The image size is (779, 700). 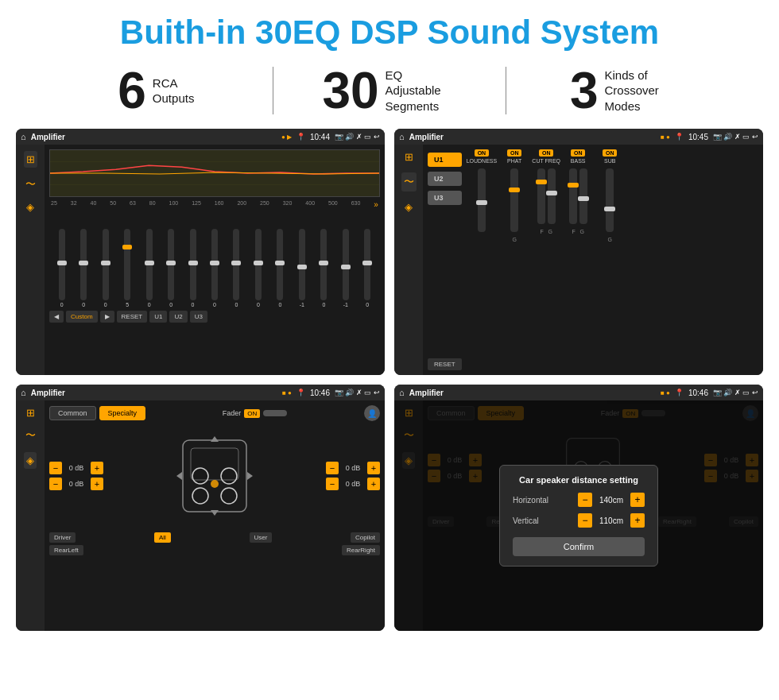 What do you see at coordinates (30, 207) in the screenshot?
I see `speaker-icon: ◈` at bounding box center [30, 207].